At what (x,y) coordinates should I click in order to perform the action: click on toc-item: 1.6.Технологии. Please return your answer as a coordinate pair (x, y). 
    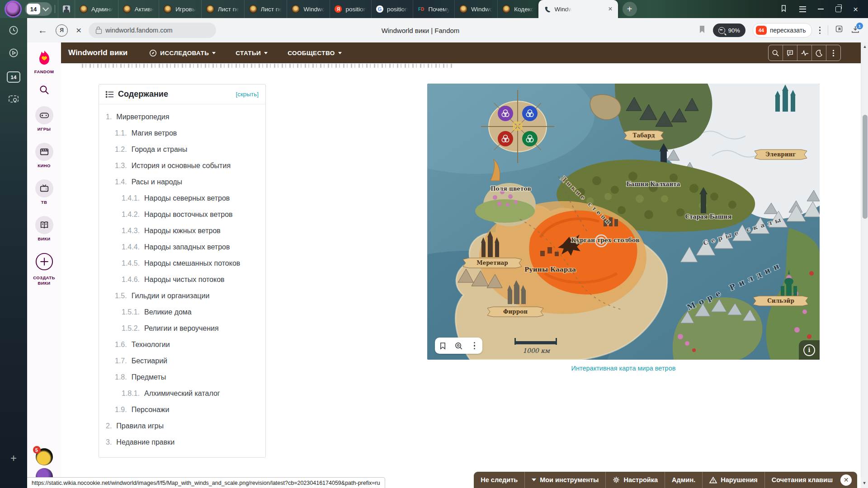
    Looking at the image, I should click on (182, 345).